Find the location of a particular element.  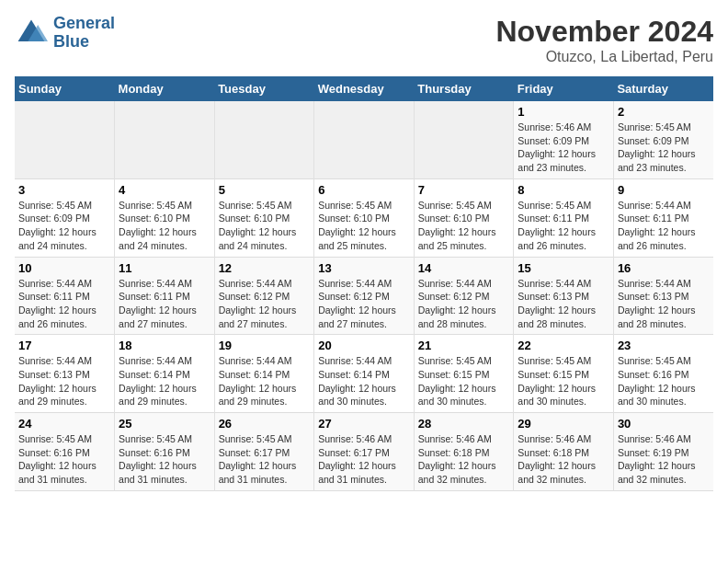

day-number: 26 is located at coordinates (265, 423).